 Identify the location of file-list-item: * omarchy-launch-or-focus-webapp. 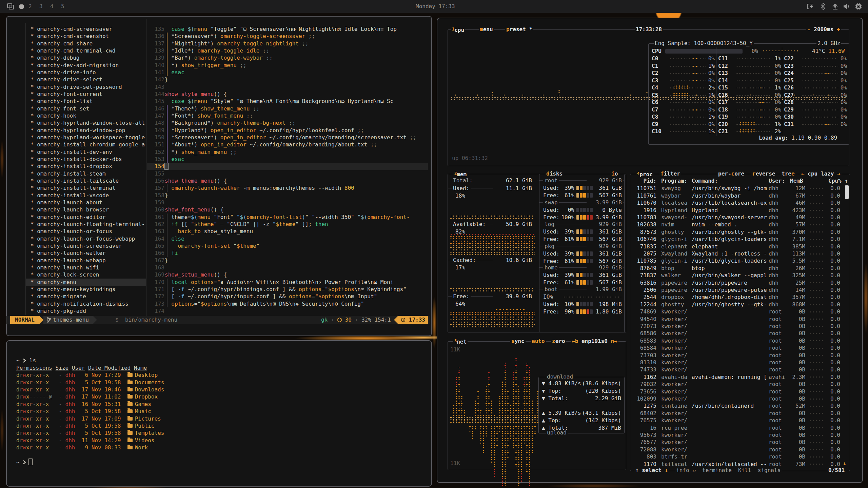
(83, 239).